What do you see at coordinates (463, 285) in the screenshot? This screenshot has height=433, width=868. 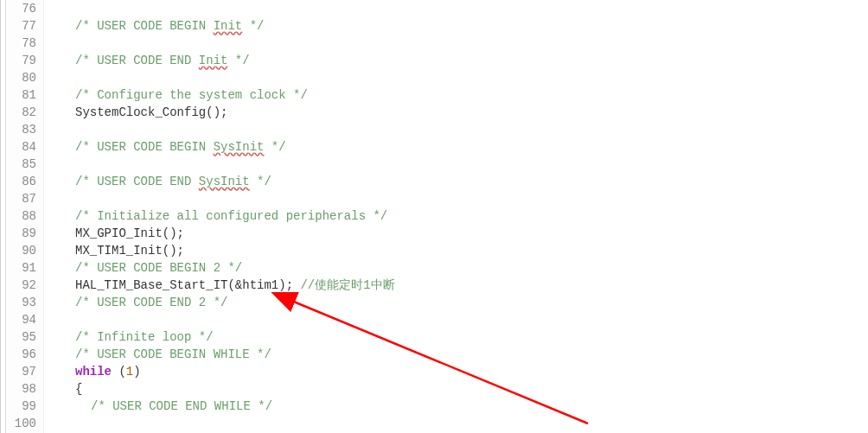 I see `code-line: HAL_TIM_Base_Start_IT(&htim1); //使能定时1中断` at bounding box center [463, 285].